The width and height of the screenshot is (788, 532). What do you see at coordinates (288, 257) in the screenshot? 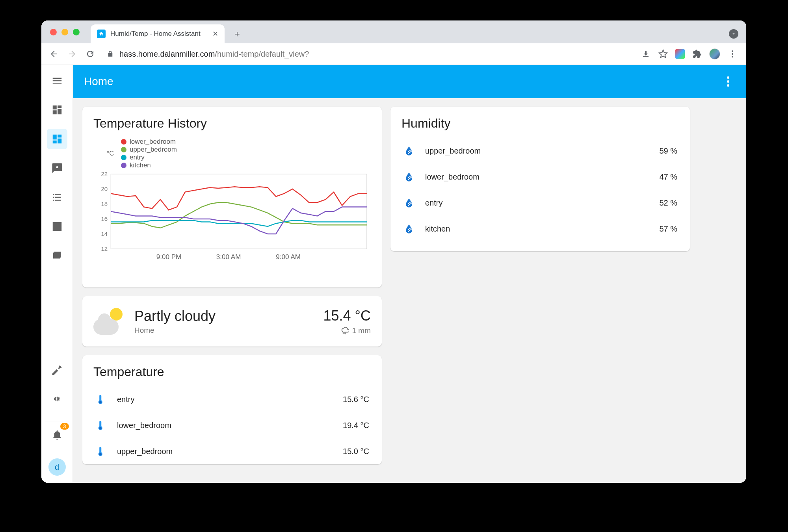
I see `svg-text: 9:00 AM` at bounding box center [288, 257].